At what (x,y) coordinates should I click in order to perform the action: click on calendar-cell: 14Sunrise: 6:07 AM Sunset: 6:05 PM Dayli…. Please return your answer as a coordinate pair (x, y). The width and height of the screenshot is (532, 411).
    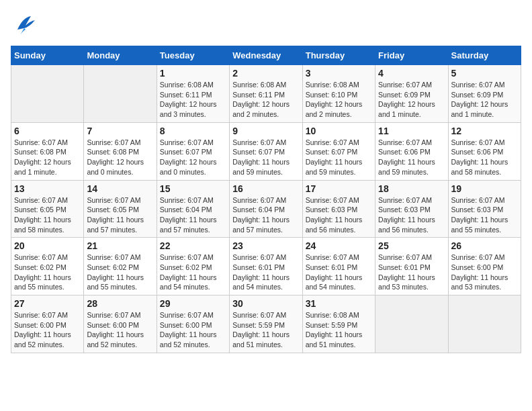
    Looking at the image, I should click on (120, 209).